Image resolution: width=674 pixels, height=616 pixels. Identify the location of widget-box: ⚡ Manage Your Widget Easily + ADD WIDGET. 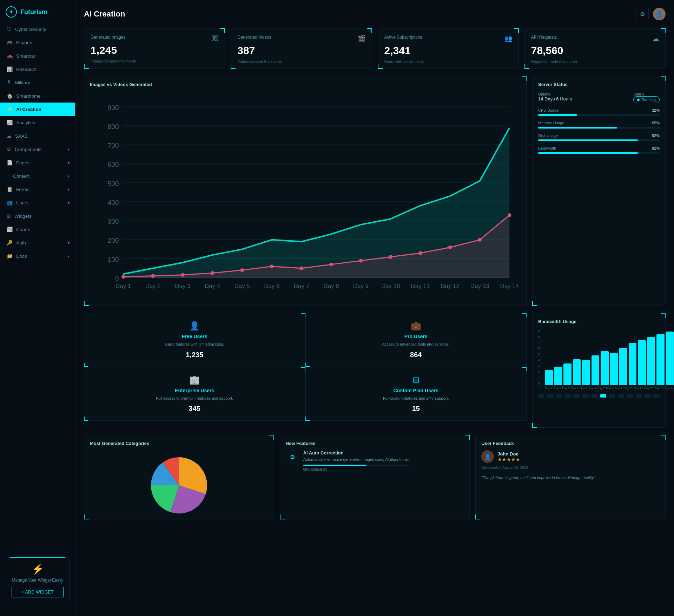
(38, 580).